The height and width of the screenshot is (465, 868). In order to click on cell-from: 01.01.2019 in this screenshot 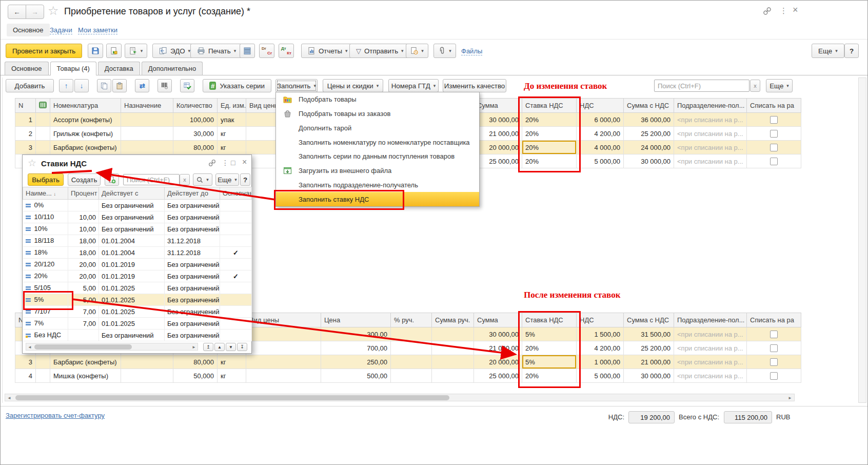, I will do `click(132, 276)`.